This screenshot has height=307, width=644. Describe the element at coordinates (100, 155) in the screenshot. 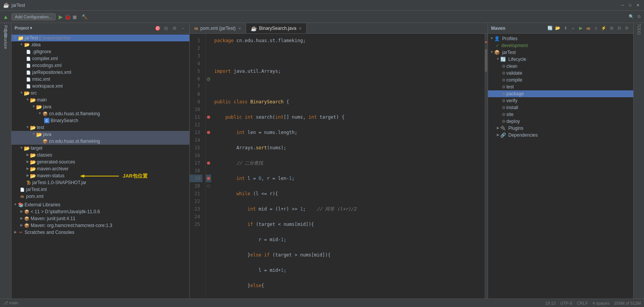

I see `tree-item-classes: ▶ 📂 classes` at that location.